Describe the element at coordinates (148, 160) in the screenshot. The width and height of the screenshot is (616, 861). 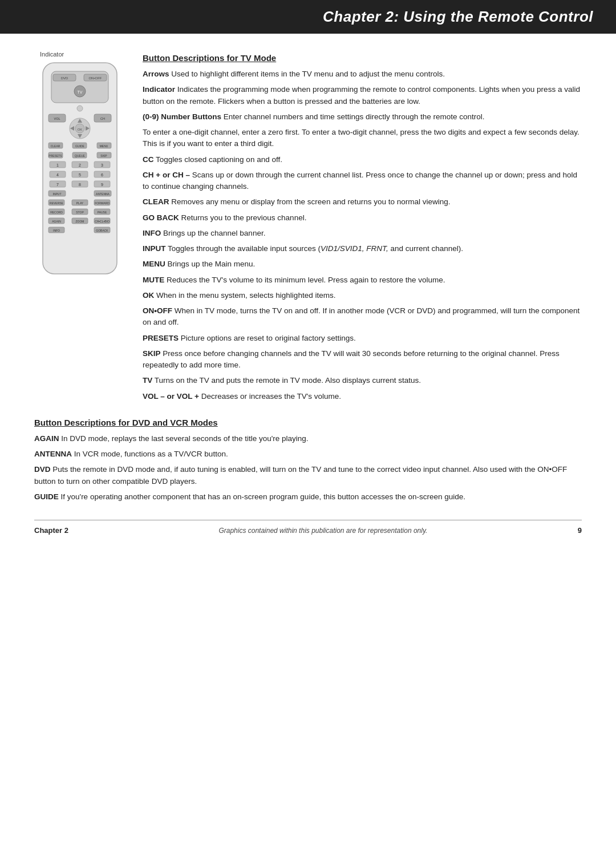
I see `term-cc: CC` at that location.